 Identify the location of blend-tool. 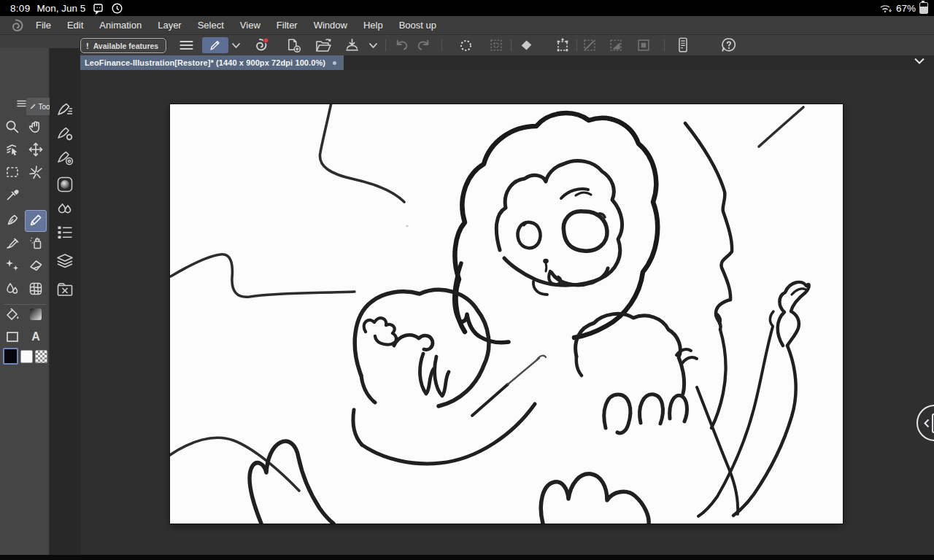
(12, 289).